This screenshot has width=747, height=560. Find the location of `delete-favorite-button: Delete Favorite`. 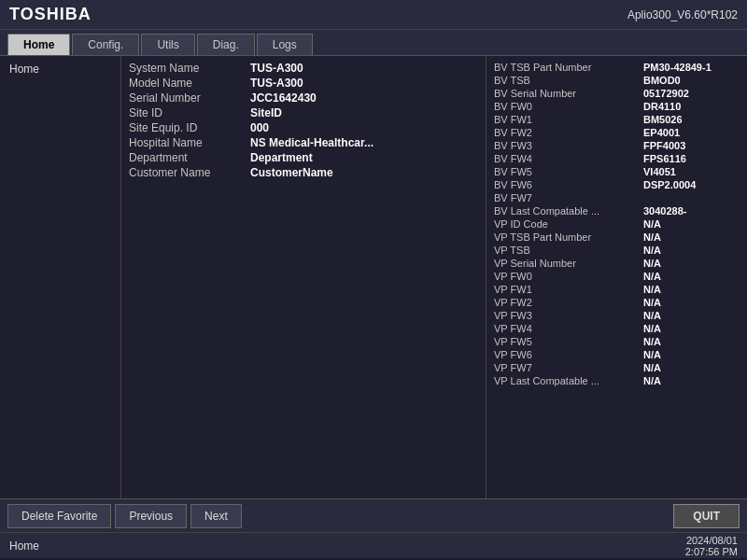

delete-favorite-button: Delete Favorite is located at coordinates (60, 516).